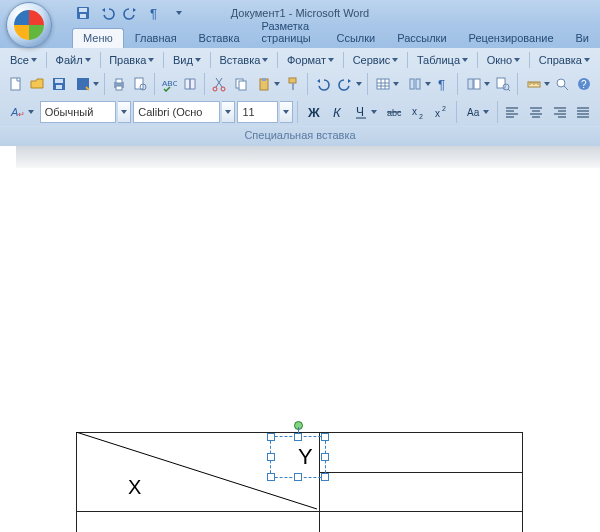 The image size is (600, 532). I want to click on save-icon, so click(59, 84).